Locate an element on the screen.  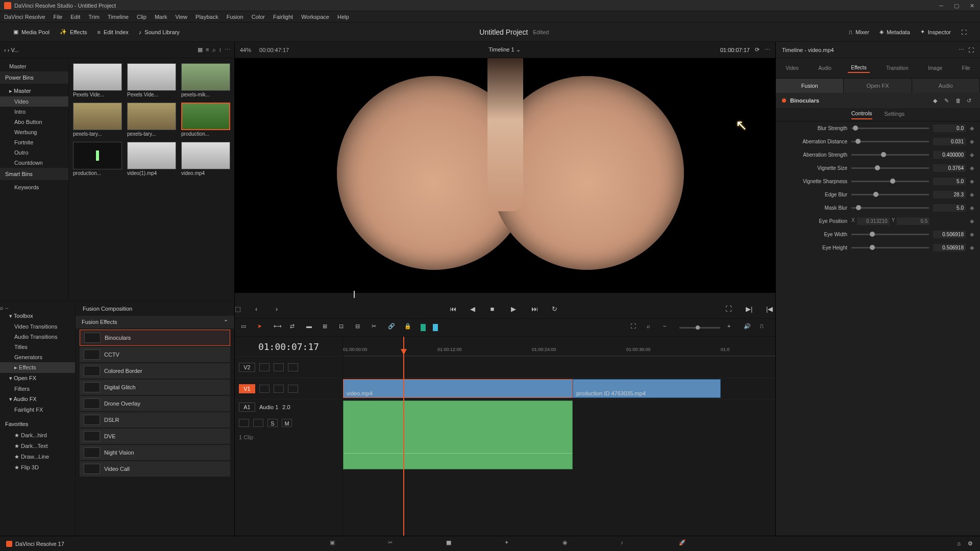
detail-zoom-icon: ⌕ is located at coordinates (651, 328).